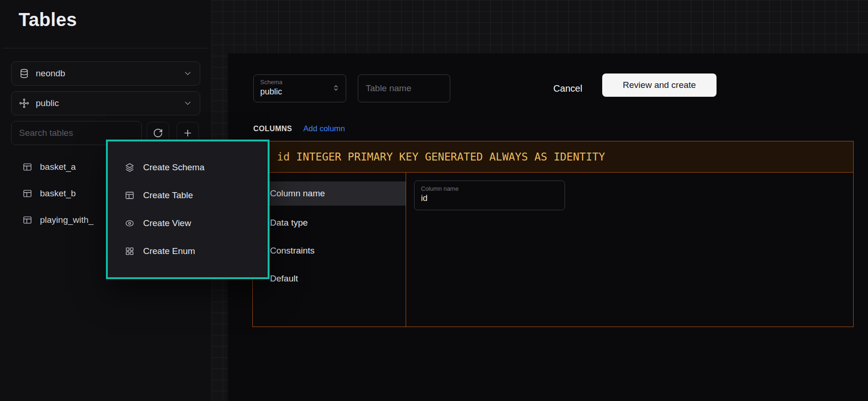 Image resolution: width=868 pixels, height=401 pixels. I want to click on table-name-input, so click(404, 88).